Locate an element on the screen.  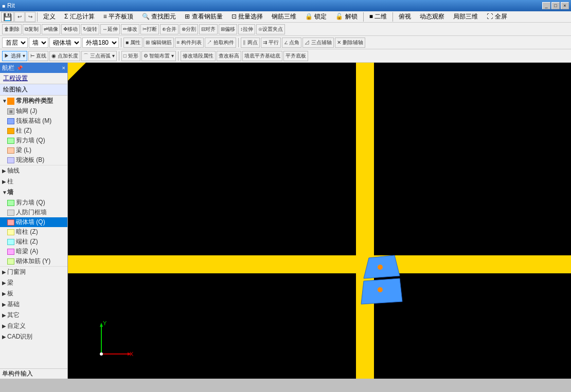
tree-root-foundation: ▶ 基础 is located at coordinates (34, 304).